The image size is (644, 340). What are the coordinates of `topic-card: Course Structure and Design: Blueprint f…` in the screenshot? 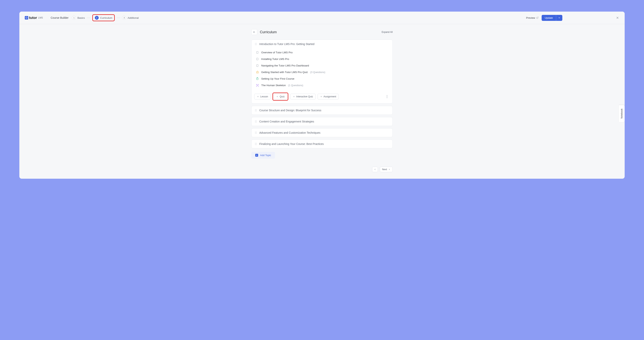 It's located at (322, 110).